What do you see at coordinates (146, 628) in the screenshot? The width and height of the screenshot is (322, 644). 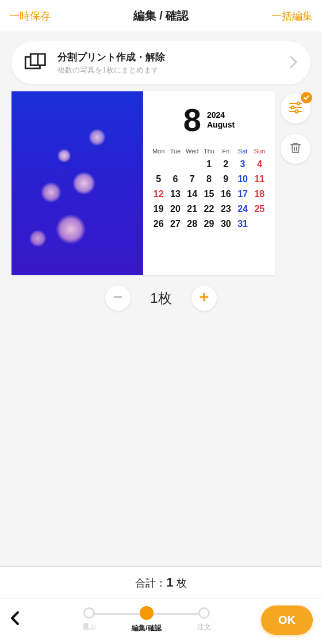 I see `step-label: 編集/確認` at bounding box center [146, 628].